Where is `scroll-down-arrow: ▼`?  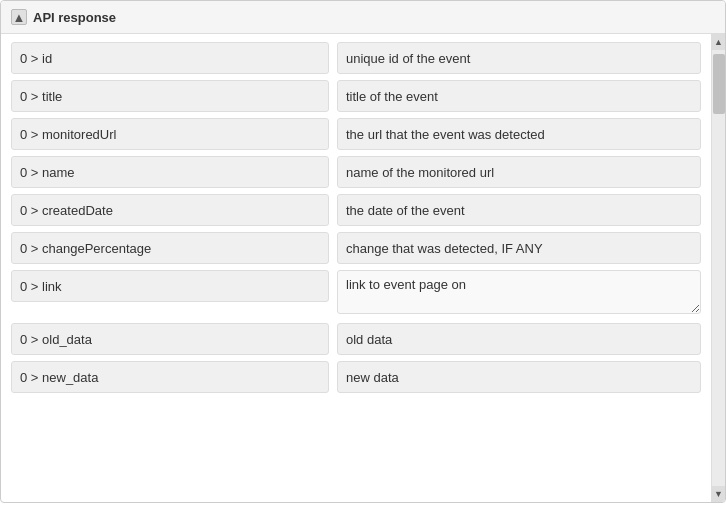
scroll-down-arrow: ▼ is located at coordinates (719, 494).